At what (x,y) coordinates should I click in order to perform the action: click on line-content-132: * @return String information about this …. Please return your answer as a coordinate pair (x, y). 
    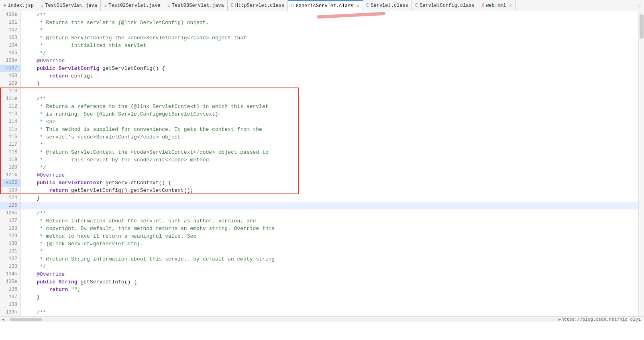
    Looking at the image, I should click on (148, 259).